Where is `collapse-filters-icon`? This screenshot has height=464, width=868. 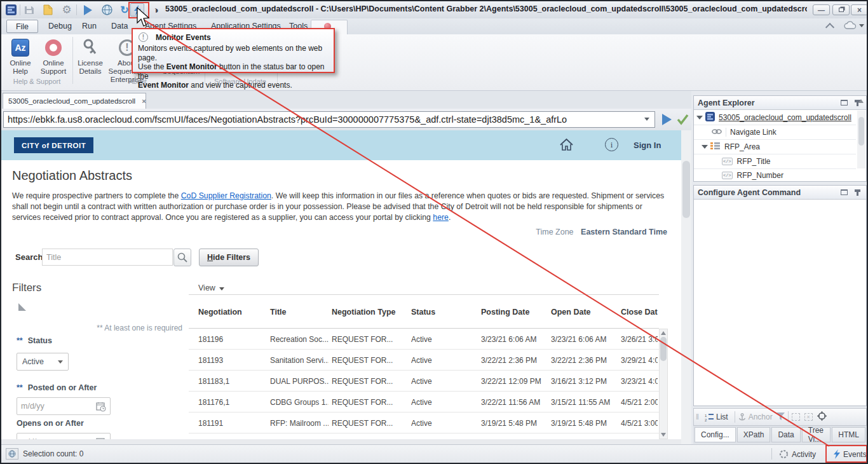 collapse-filters-icon is located at coordinates (22, 307).